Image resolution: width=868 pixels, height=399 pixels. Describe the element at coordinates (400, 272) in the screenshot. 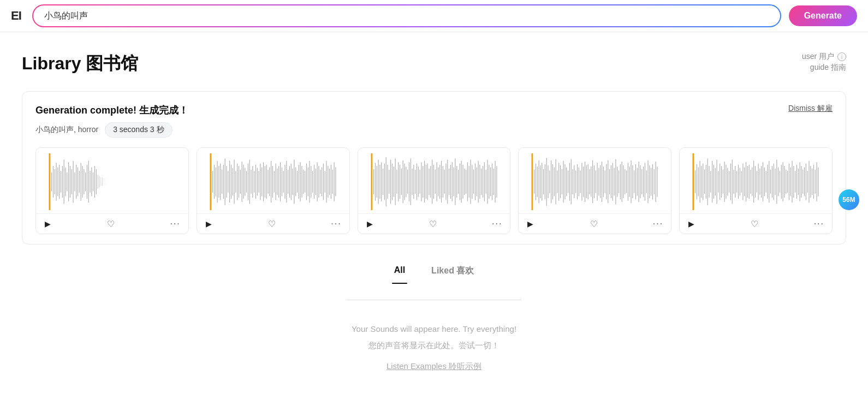

I see `tab-all: All` at that location.